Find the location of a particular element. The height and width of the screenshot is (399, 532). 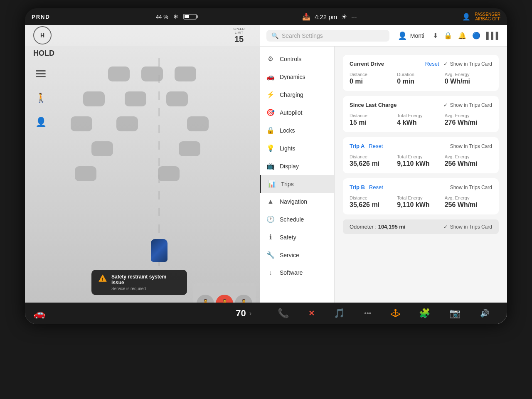

current-drive-duration: Duration 0 min is located at coordinates (421, 79).